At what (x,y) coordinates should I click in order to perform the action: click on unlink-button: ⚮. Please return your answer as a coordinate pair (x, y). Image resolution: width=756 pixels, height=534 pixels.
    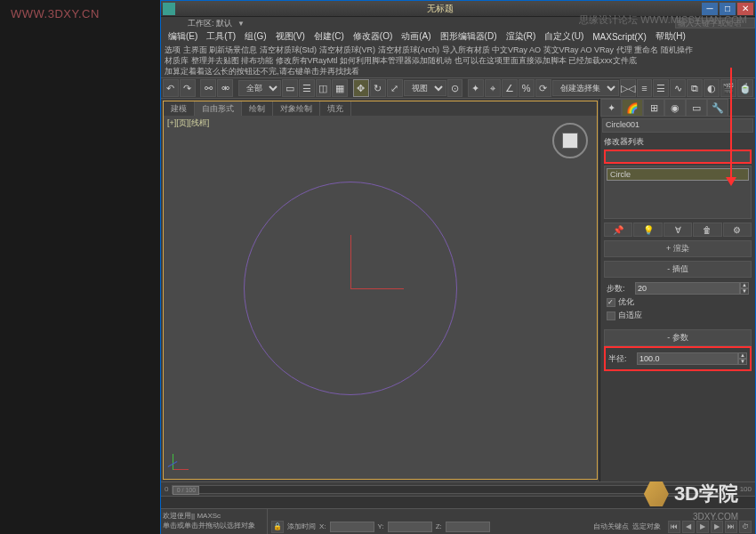
    Looking at the image, I should click on (225, 88).